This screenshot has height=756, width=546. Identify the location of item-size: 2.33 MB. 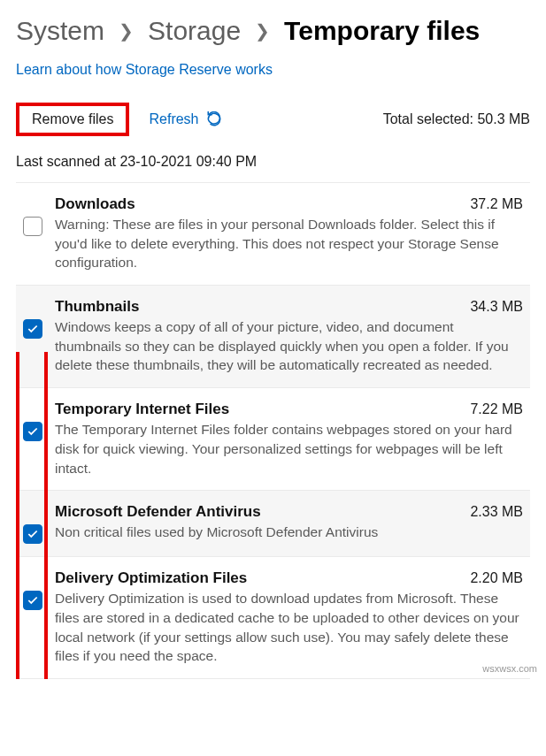
(496, 512).